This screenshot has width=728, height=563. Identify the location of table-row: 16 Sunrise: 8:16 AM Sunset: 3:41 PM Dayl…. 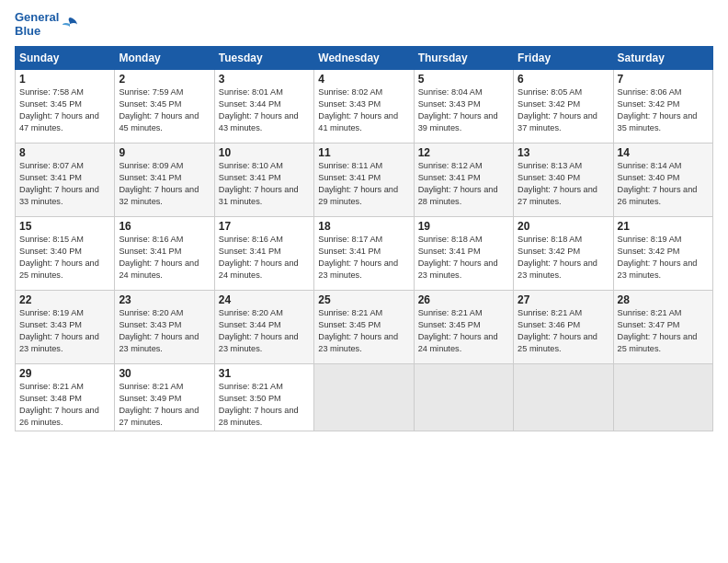
(165, 253).